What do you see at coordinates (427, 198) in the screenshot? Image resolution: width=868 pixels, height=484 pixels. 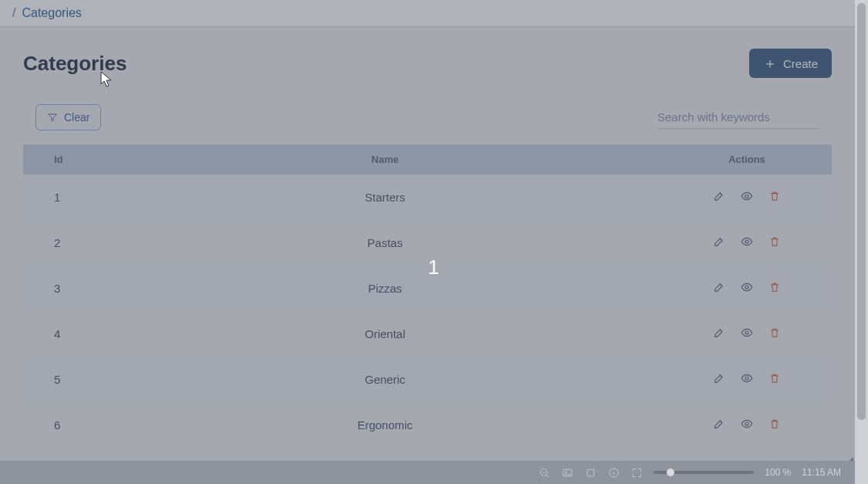 I see `table-row: 1Starters` at bounding box center [427, 198].